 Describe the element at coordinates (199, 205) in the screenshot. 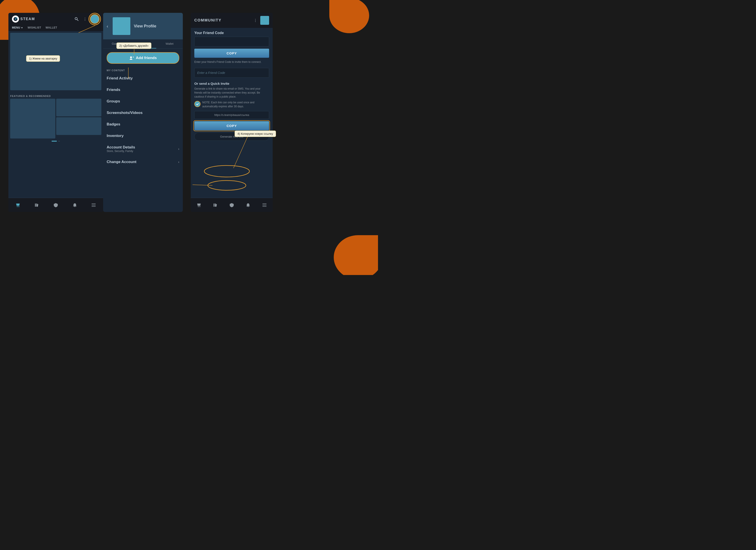

I see `store-icon-right` at that location.